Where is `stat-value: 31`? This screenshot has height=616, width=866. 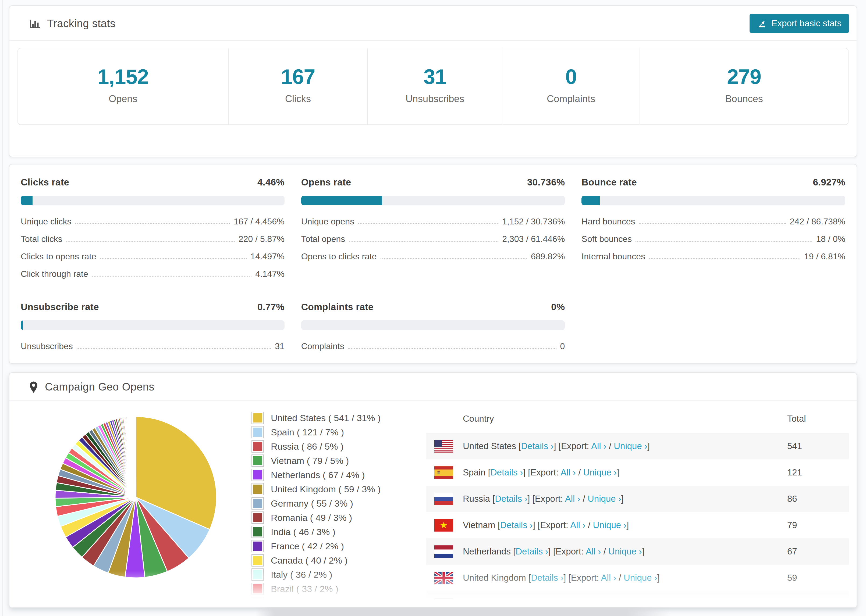 stat-value: 31 is located at coordinates (435, 77).